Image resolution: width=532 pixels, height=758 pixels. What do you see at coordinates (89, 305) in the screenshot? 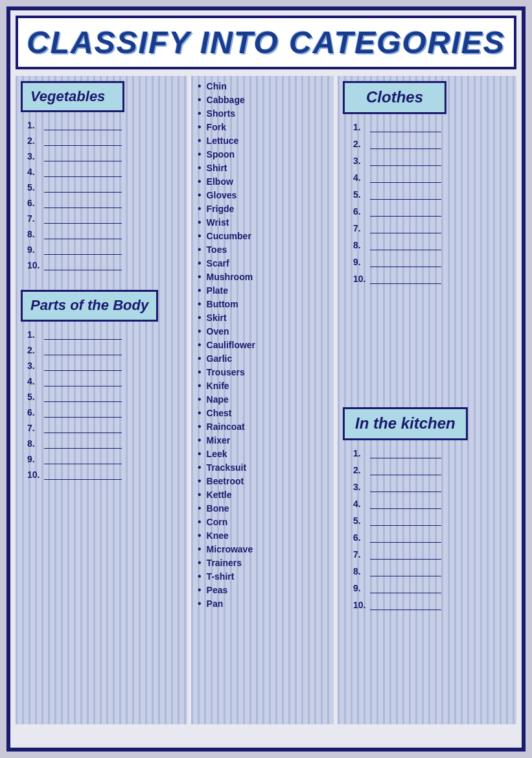
I see `parts-of-body-title: Parts of the Body` at bounding box center [89, 305].